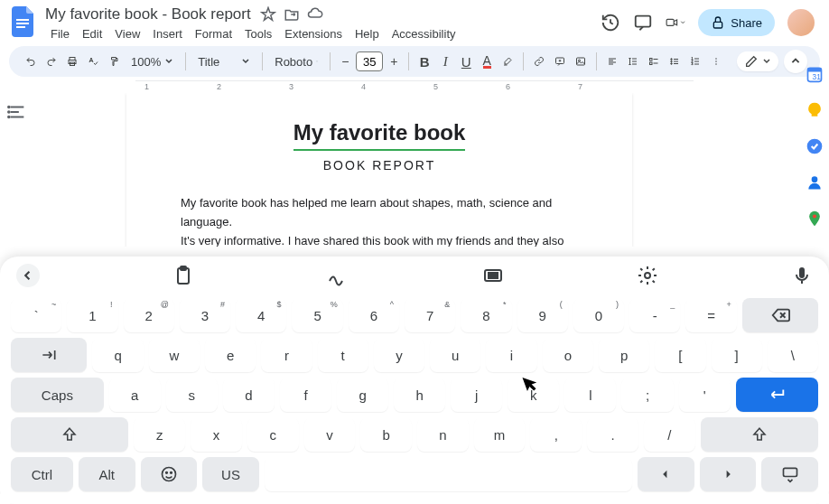 This screenshot has height=504, width=829. What do you see at coordinates (487, 61) in the screenshot?
I see `text-color-icon: A` at bounding box center [487, 61].